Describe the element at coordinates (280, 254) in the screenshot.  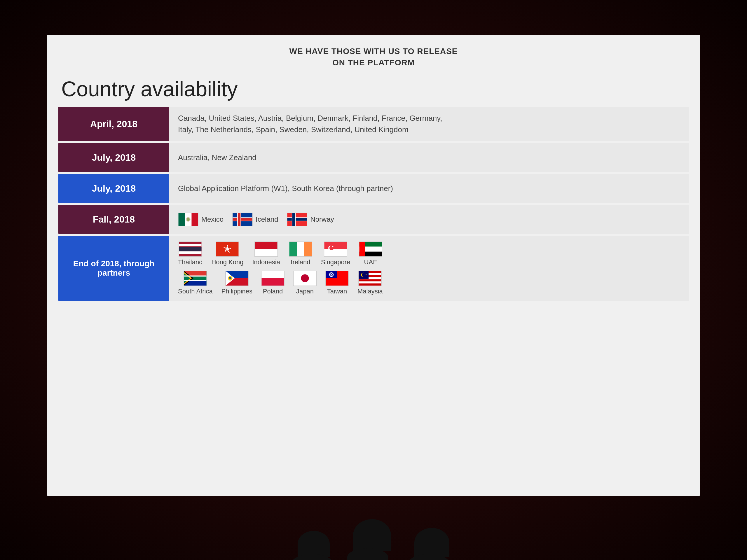
I see `flags-end2018-row1: Thailand` at that location.